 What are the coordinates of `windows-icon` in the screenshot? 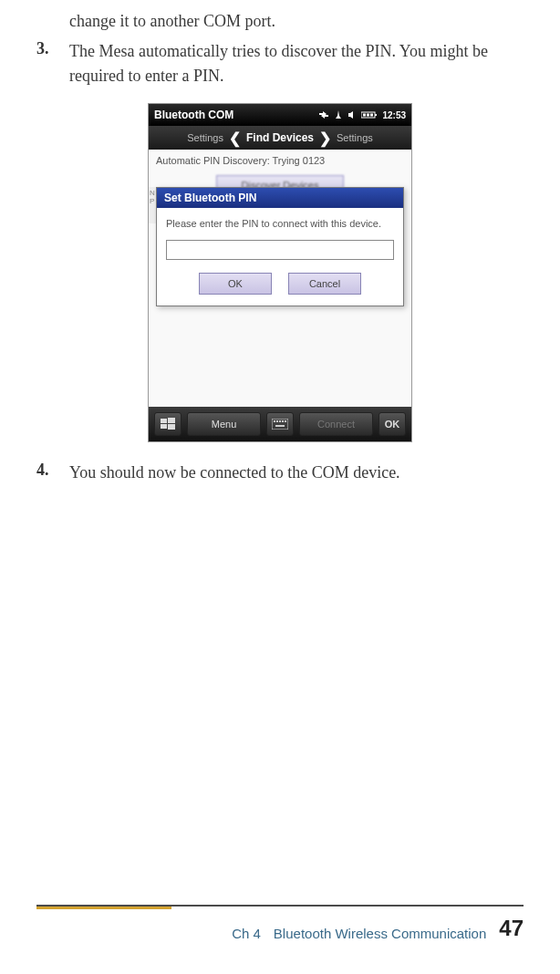 It's located at (168, 424).